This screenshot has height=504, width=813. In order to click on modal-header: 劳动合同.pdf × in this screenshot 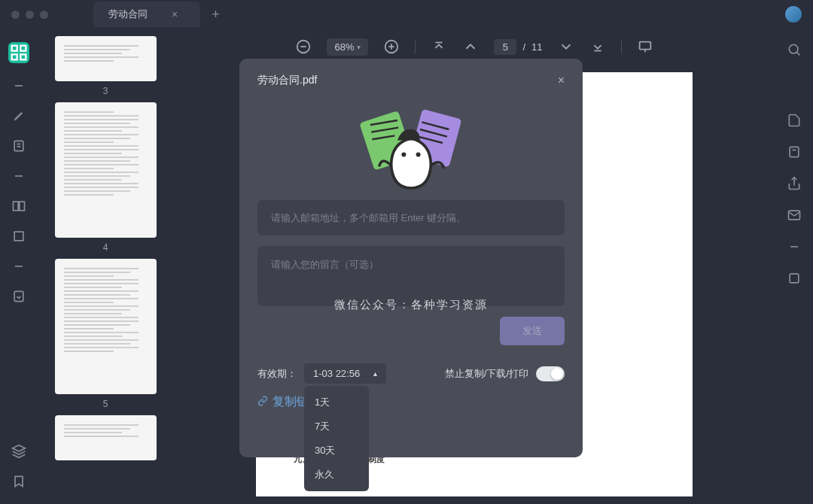, I will do `click(411, 80)`.